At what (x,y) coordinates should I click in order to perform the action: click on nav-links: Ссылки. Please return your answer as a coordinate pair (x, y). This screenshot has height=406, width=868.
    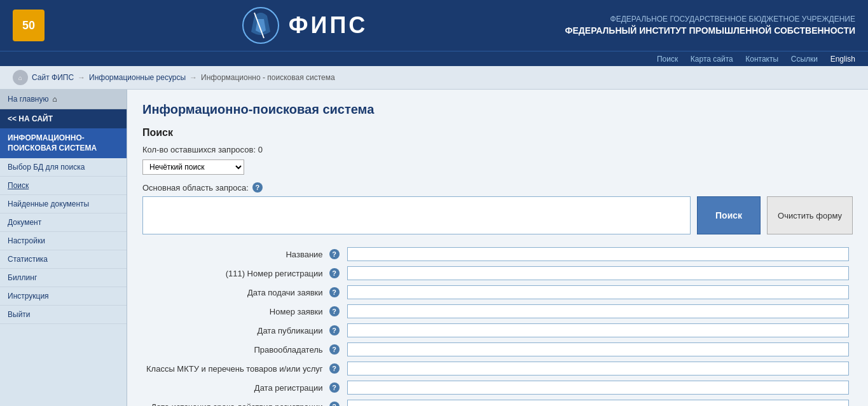
    Looking at the image, I should click on (804, 59).